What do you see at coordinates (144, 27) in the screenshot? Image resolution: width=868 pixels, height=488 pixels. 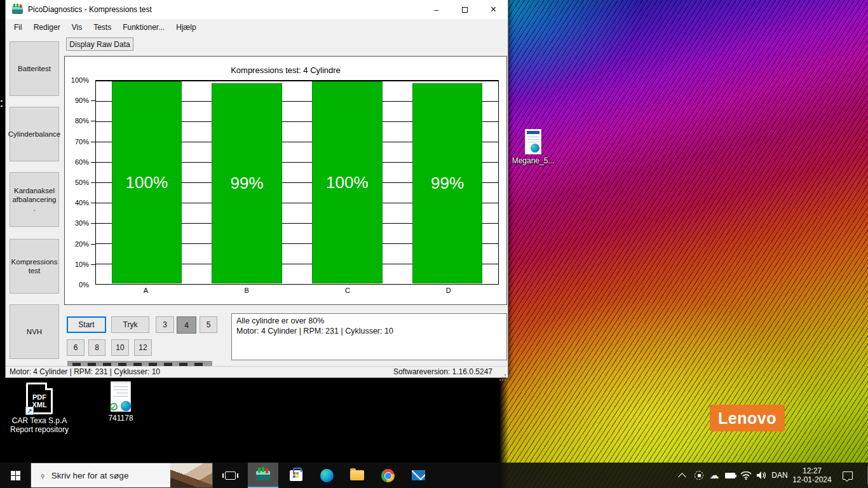 I see `menu-funktioner: Funktioner...` at bounding box center [144, 27].